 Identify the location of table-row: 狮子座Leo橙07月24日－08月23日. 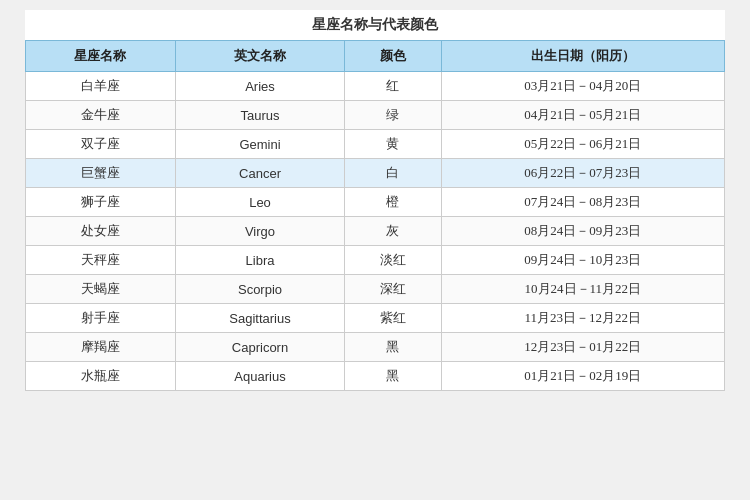
(376, 202).